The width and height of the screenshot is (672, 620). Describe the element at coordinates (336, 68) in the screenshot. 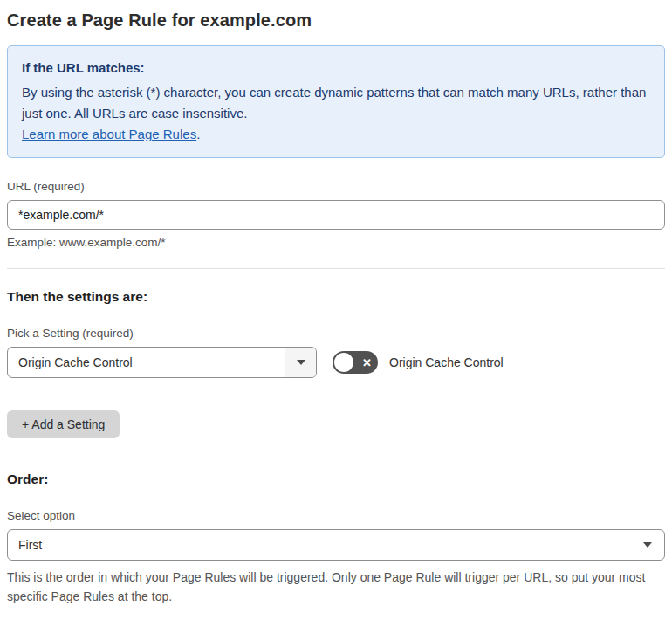

I see `info-box-heading: If the URL matches:` at that location.